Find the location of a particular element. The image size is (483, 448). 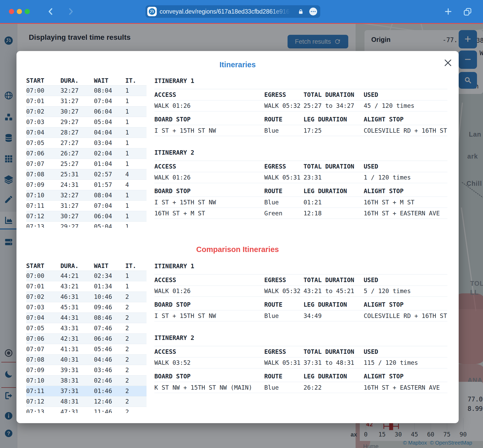

schedule-cell: 02:57 is located at coordinates (110, 174).